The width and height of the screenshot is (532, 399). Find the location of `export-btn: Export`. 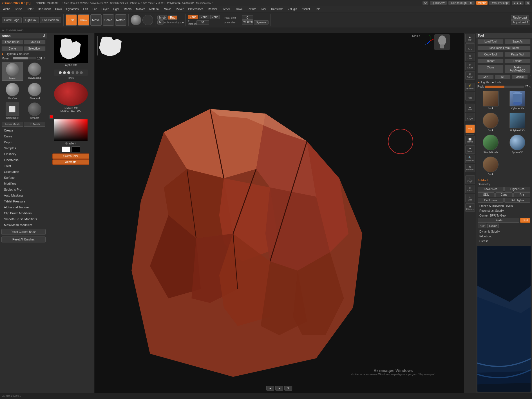

export-btn: Export is located at coordinates (517, 61).